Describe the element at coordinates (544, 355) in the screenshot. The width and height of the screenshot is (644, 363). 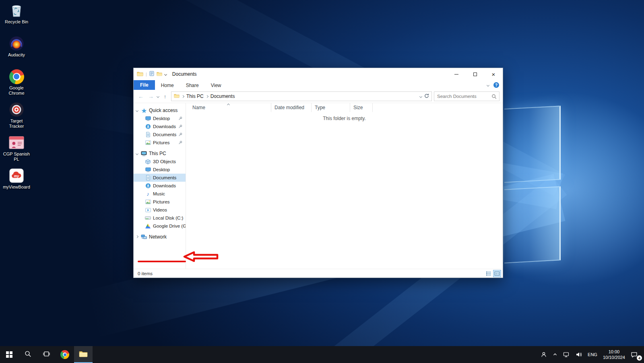
I see `people-button` at that location.